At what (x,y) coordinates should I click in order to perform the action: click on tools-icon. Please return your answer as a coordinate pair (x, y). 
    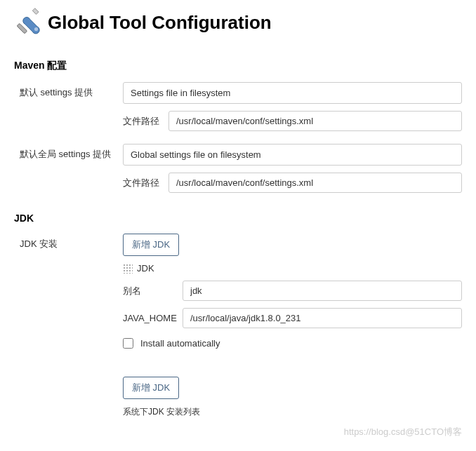
    Looking at the image, I should click on (29, 22).